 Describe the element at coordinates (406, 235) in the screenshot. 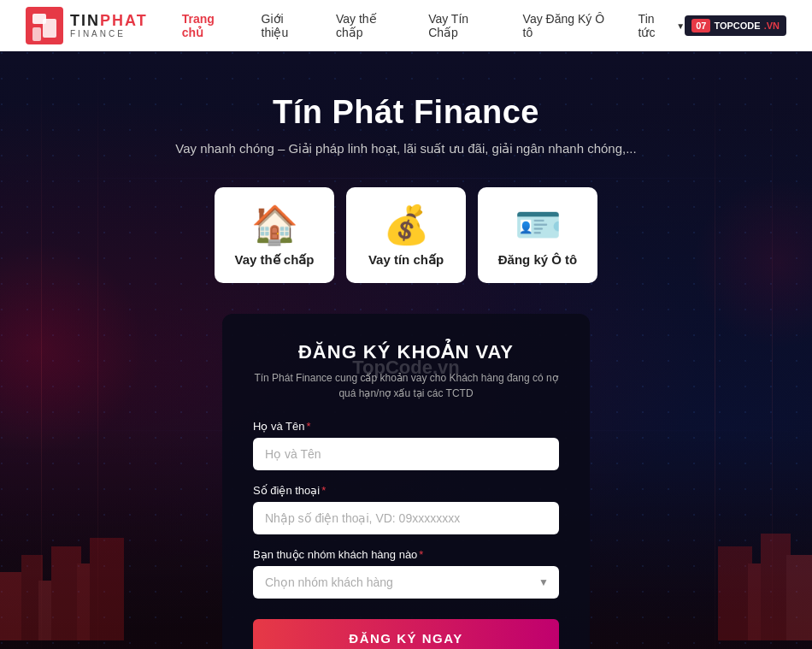

I see `card-unsecured: 💰 Vay tín chấp` at that location.